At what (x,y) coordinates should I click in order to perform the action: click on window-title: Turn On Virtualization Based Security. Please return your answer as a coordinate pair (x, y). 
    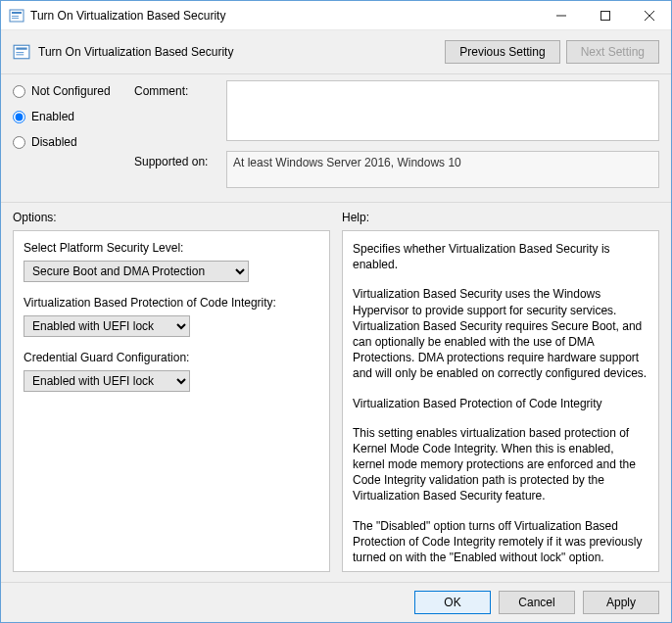
    Looking at the image, I should click on (284, 16).